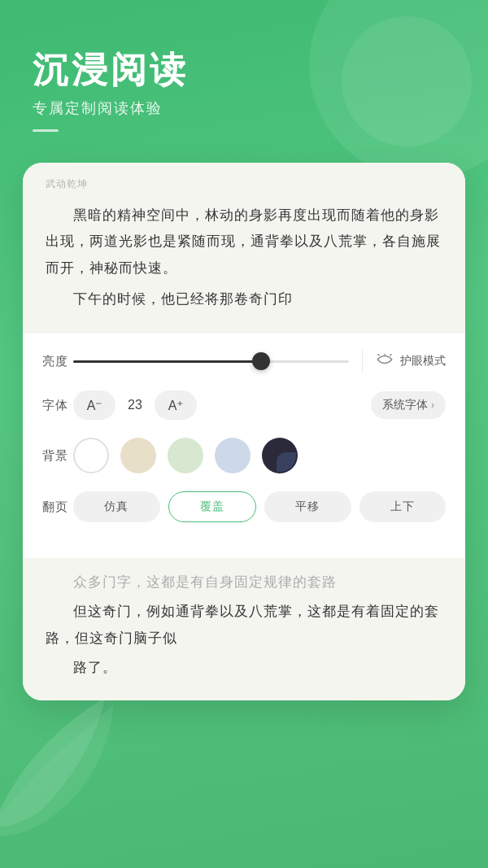  I want to click on eye-mode-label: 护眼模式, so click(423, 361).